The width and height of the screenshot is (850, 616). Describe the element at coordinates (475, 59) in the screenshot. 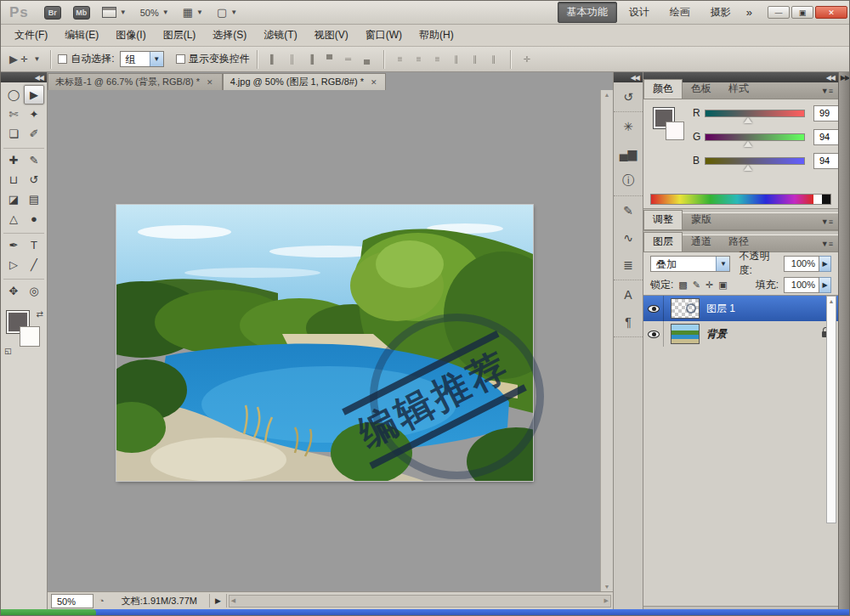

I see `distribute-horizontal-centers-button: ∥` at that location.